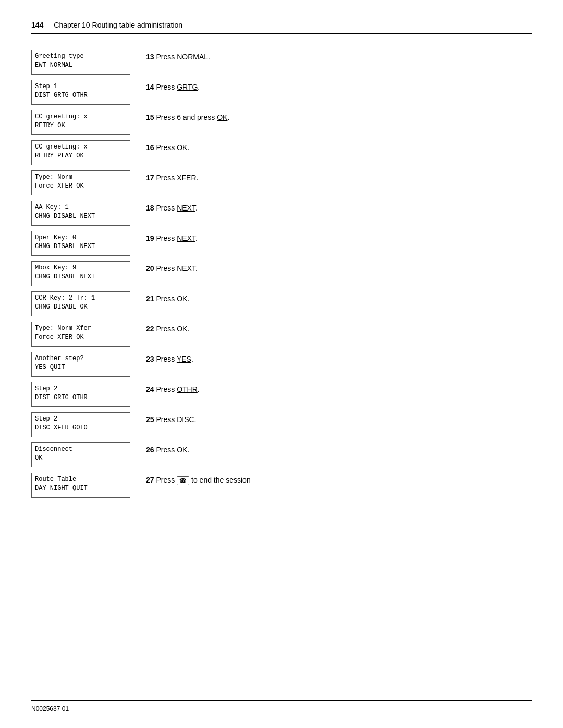  I want to click on screen-box-24: Step 2DIST GRTG OTHR, so click(81, 394).